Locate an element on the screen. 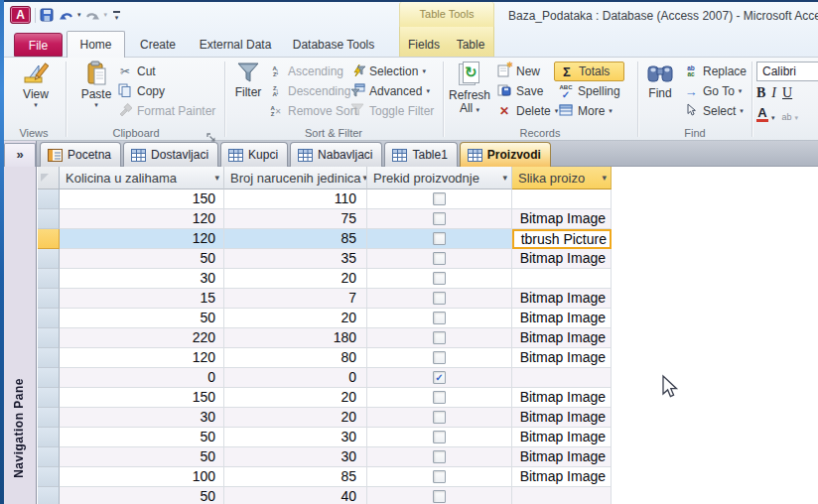 Image resolution: width=818 pixels, height=504 pixels. access-app-icon: A is located at coordinates (20, 15).